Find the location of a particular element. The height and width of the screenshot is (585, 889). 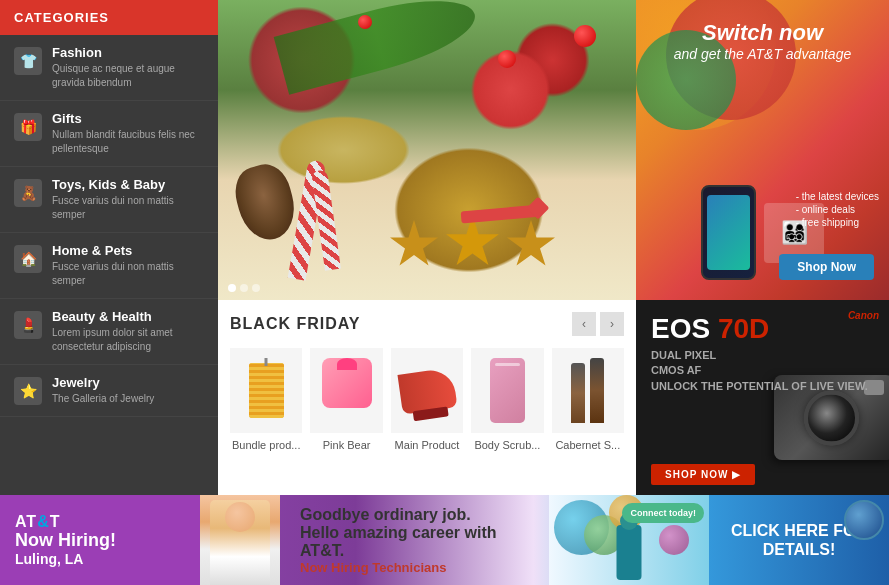

toys-desc: Fusce varius dui non mattis semper is located at coordinates (128, 208).